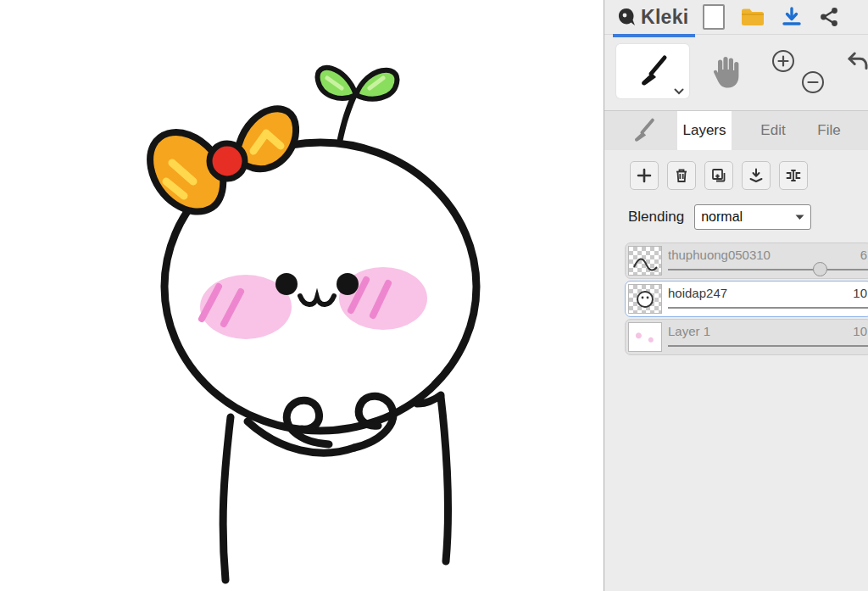 The width and height of the screenshot is (868, 591). What do you see at coordinates (753, 217) in the screenshot?
I see `blending-select: normal` at bounding box center [753, 217].